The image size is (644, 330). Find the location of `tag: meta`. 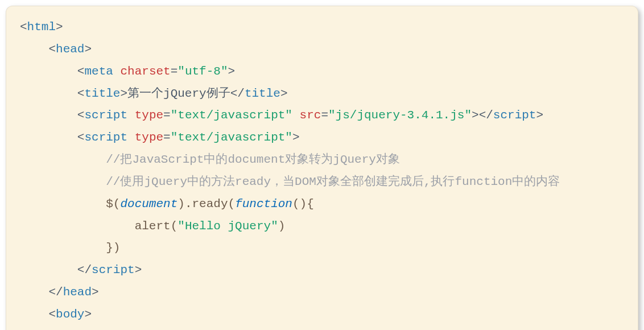

tag: meta is located at coordinates (98, 72).